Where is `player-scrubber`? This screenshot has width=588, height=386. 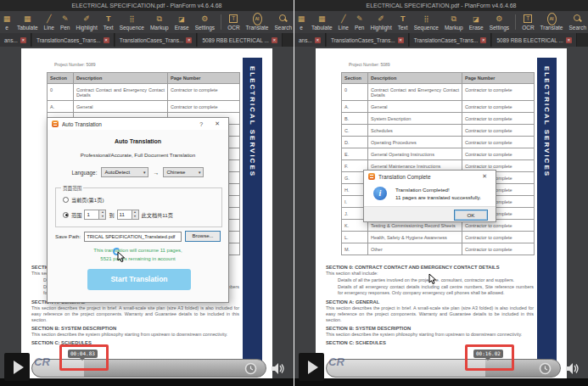 player-scrubber is located at coordinates (443, 368).